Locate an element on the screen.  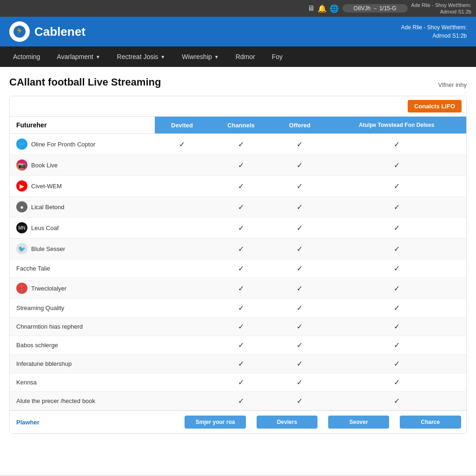
footer-btn-4: Charce is located at coordinates (430, 422).